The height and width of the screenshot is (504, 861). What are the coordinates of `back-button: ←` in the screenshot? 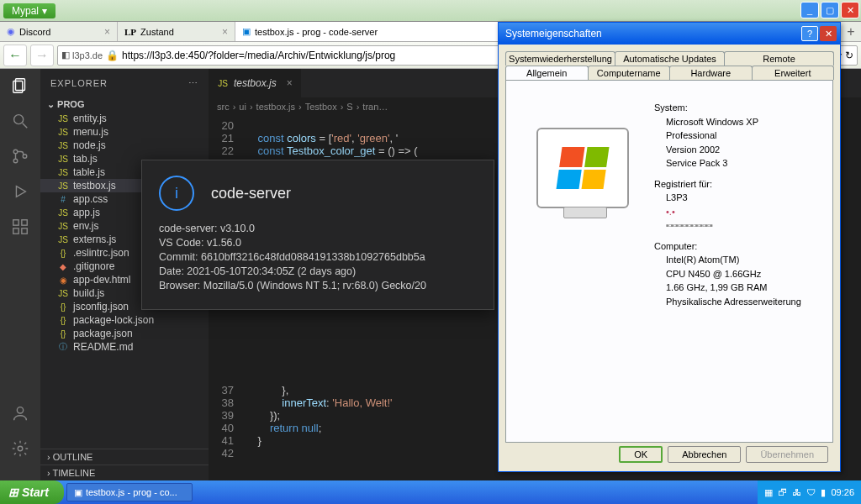 It's located at (15, 55).